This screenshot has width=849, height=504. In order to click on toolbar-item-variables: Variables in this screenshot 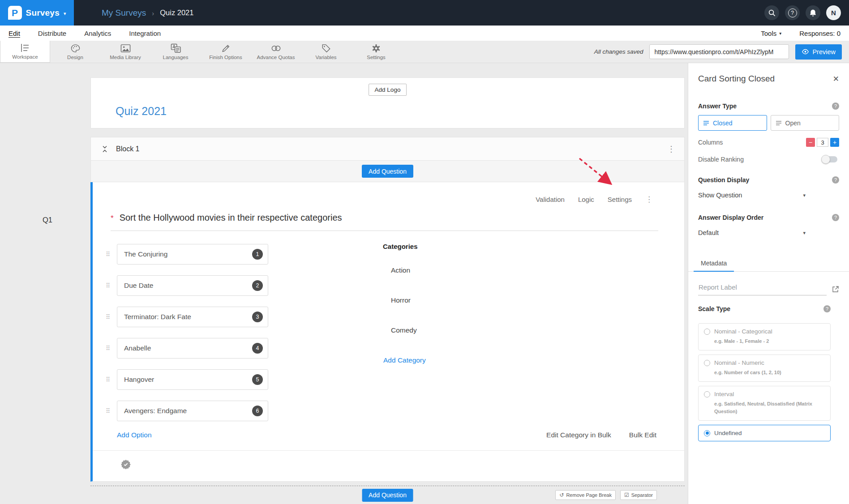, I will do `click(326, 52)`.